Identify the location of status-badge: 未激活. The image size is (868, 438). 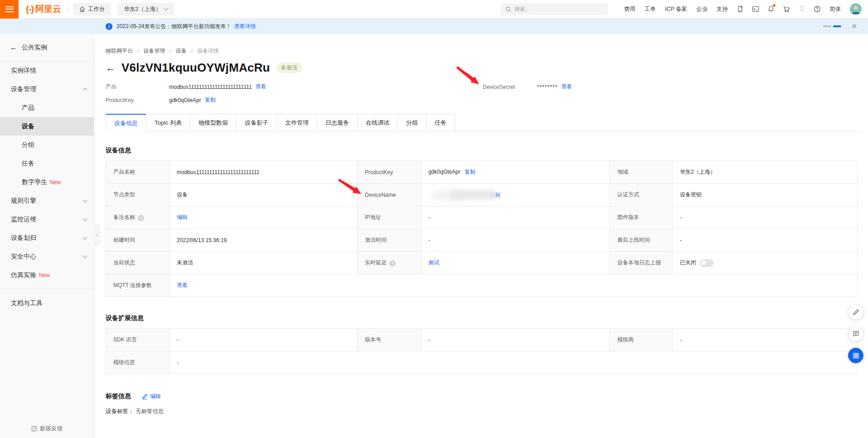
(289, 68).